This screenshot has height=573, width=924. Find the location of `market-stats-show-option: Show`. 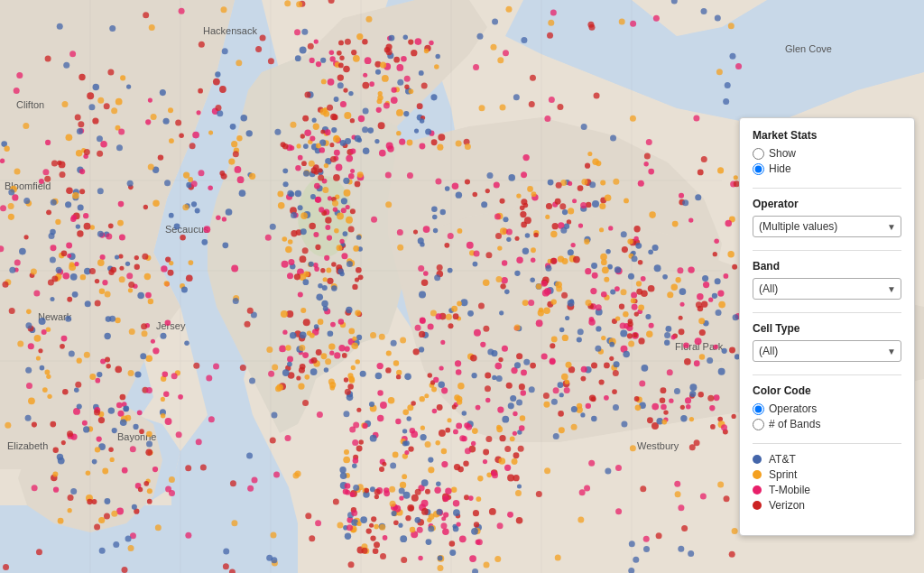

market-stats-show-option: Show is located at coordinates (827, 153).